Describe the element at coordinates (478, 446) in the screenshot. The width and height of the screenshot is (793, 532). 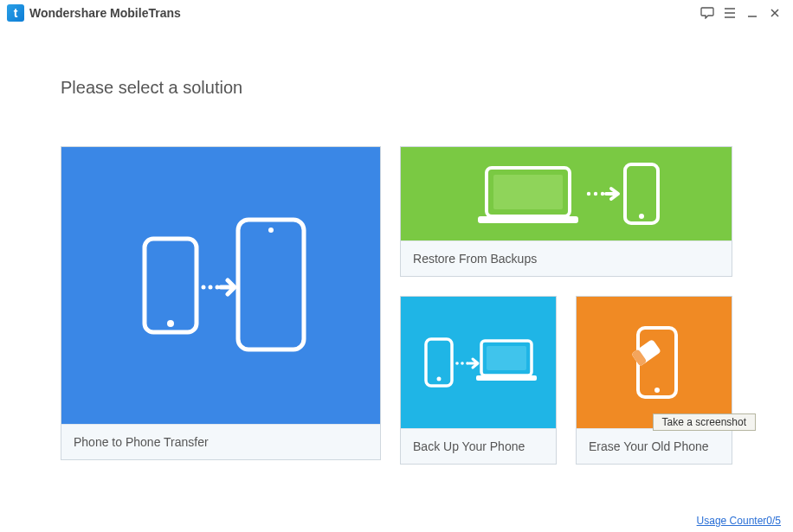
I see `card-label: Back Up Your Phone` at that location.